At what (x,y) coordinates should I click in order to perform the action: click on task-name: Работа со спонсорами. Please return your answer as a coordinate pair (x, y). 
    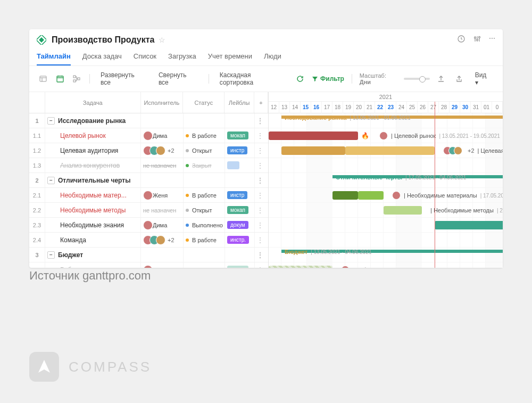
    Looking at the image, I should click on (94, 267).